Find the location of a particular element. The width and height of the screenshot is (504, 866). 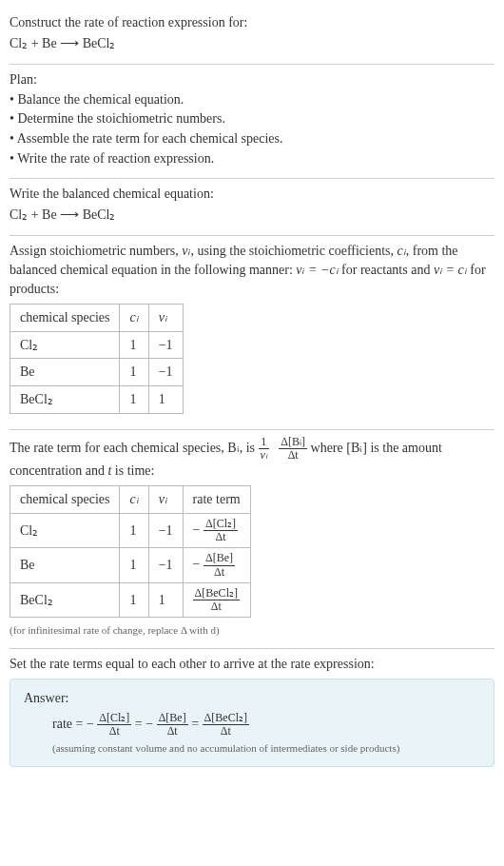

answer-label: Answer: is located at coordinates (252, 699).